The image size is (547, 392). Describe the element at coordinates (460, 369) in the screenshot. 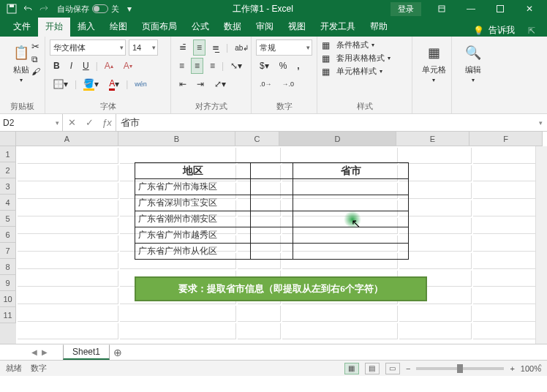

I see `zoom-slider` at that location.